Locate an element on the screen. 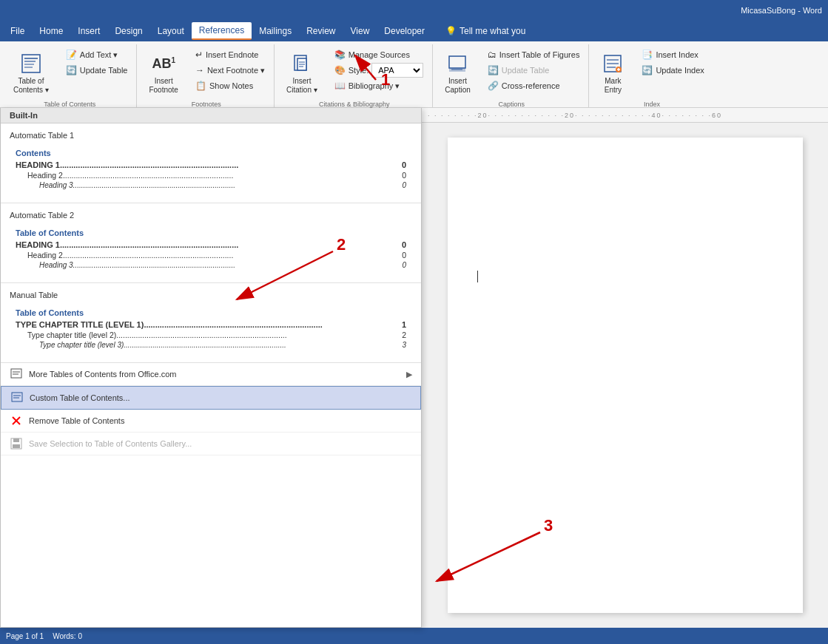 The image size is (828, 644). captions-small-buttons: 🗂 Insert Table of Figures 🔄 Update Table… is located at coordinates (534, 70).